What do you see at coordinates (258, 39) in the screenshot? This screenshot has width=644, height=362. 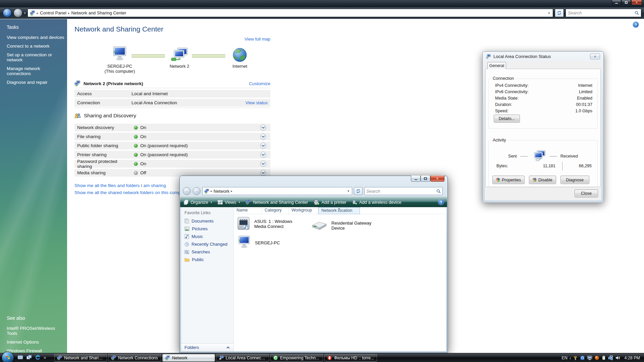 I see `view-full-map-link: View full map` at bounding box center [258, 39].